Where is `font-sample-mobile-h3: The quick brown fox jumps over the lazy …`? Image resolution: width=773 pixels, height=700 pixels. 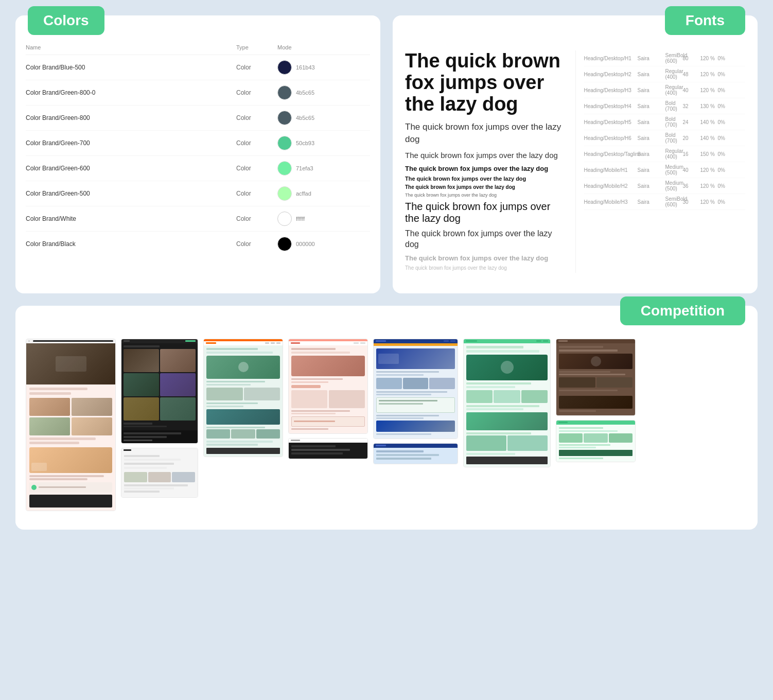 font-sample-mobile-h3: The quick brown fox jumps over the lazy … is located at coordinates (485, 258).